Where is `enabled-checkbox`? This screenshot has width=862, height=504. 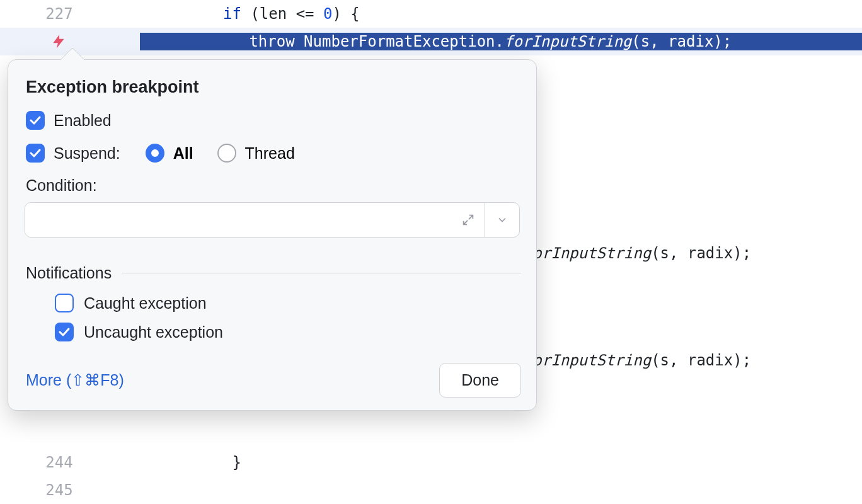 enabled-checkbox is located at coordinates (35, 120).